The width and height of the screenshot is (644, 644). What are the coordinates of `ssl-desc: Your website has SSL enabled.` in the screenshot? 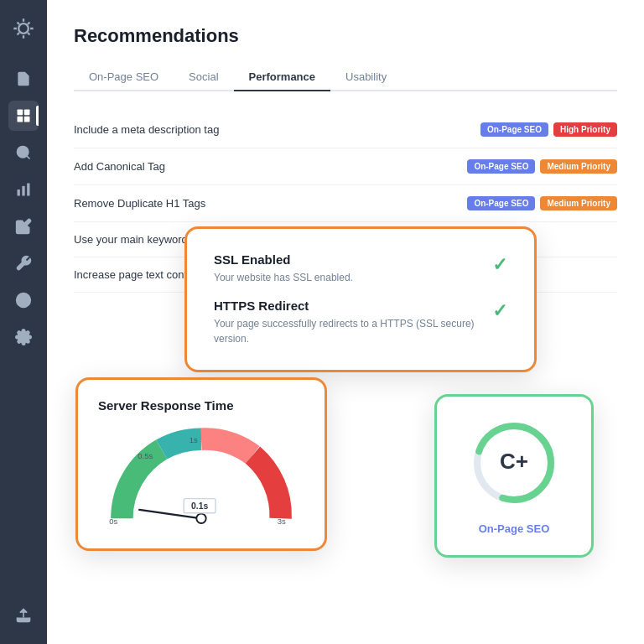 It's located at (346, 278).